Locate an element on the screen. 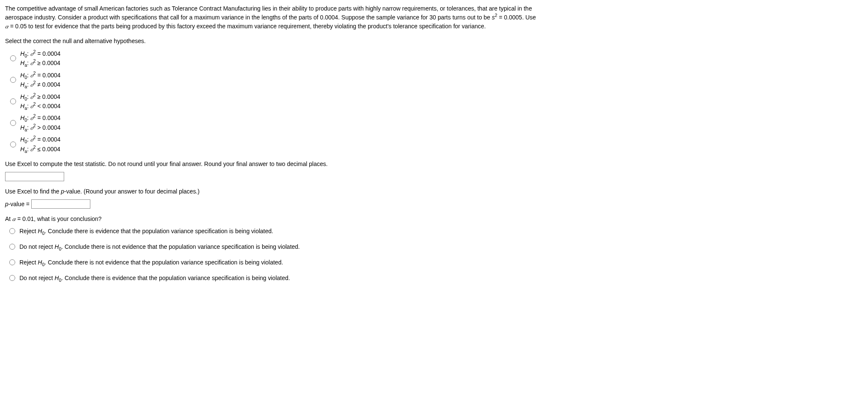 This screenshot has height=403, width=868. conc-option-4: Do not reject H0. Conclude there is evid… is located at coordinates (436, 278).